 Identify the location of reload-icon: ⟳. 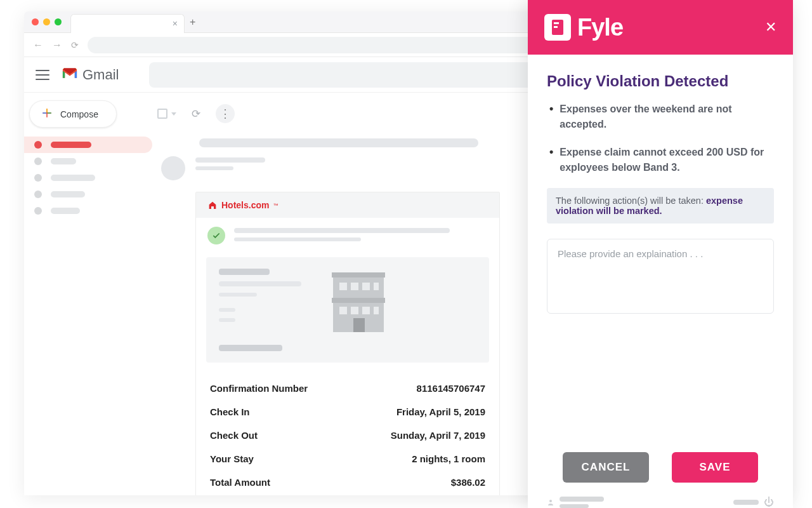
(75, 45).